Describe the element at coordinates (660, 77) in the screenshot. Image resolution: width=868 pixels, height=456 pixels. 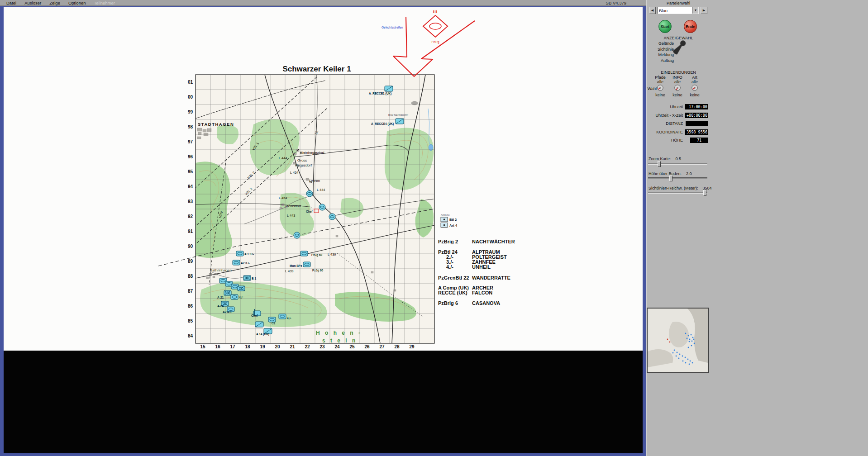
I see `overlay-col-pfade: Pfade` at that location.